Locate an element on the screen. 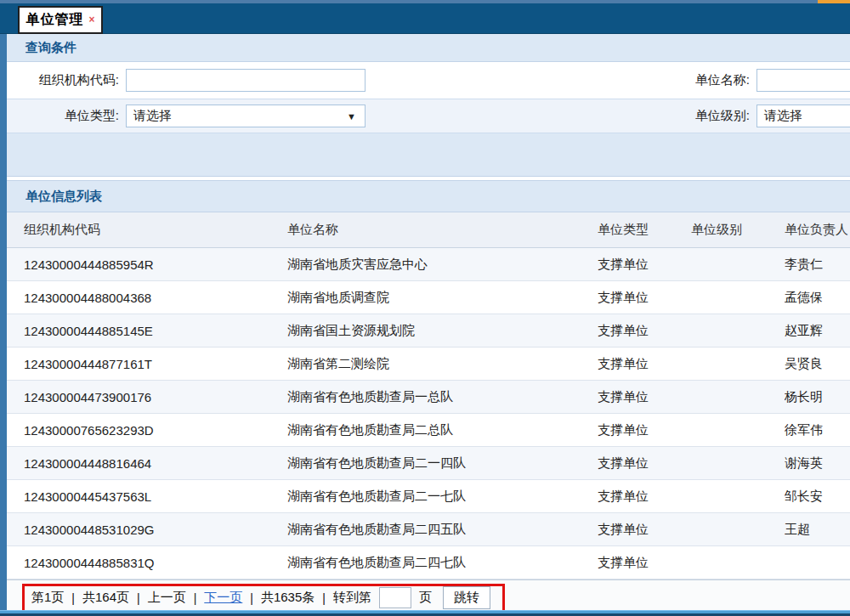 The image size is (850, 616). cell-name: 湖南省第二测绘院 is located at coordinates (442, 364).